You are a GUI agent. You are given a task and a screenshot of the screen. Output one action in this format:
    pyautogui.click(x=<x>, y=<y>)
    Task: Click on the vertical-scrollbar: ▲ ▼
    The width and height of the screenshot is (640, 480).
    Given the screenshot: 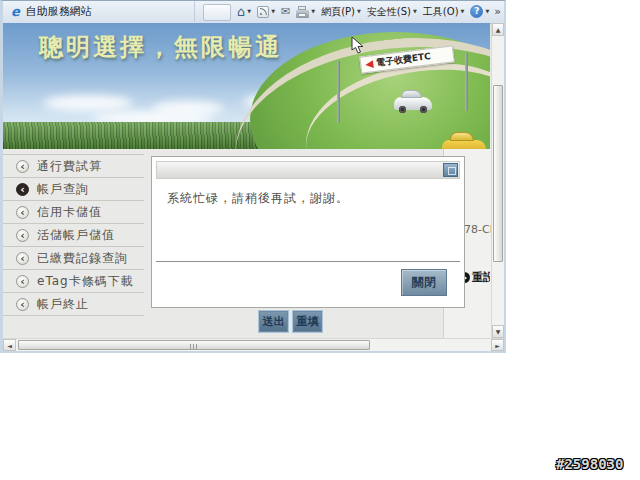 What is the action you would take?
    pyautogui.click(x=498, y=180)
    